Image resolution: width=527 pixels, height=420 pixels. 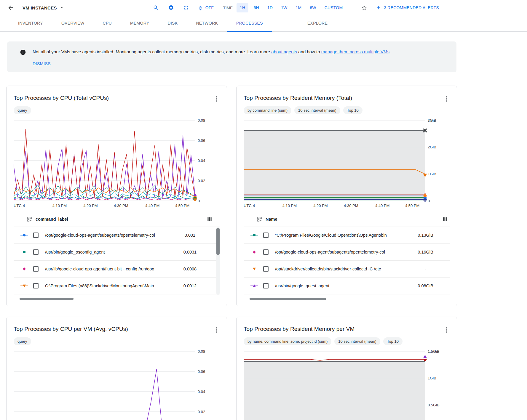 I want to click on tab-processes: PROCESSES, so click(x=250, y=24).